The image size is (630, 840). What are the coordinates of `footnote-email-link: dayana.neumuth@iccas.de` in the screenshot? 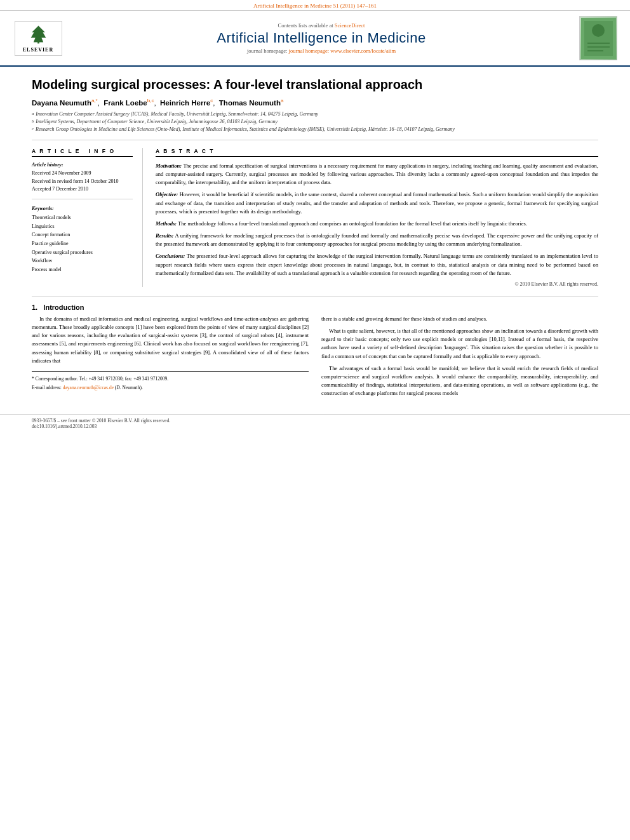 It's located at (88, 387).